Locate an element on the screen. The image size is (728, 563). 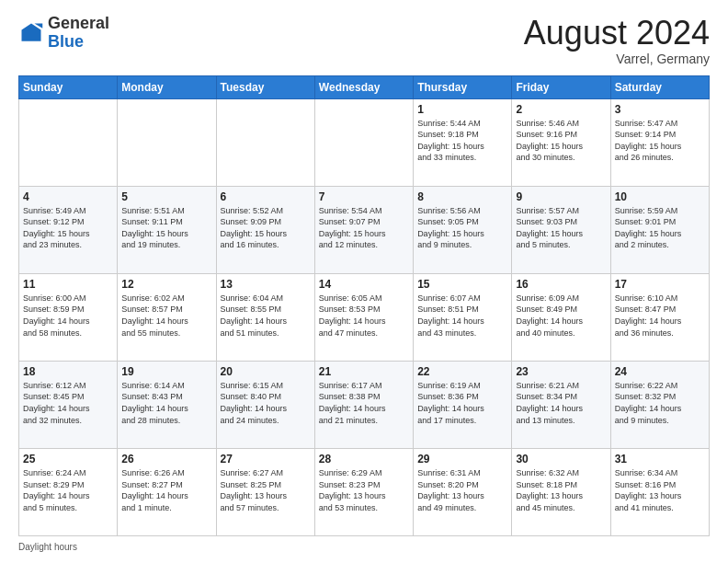
day-info: Sunrise: 5:51 AM Sunset: 9:11 PM Dayligh… is located at coordinates (166, 228).